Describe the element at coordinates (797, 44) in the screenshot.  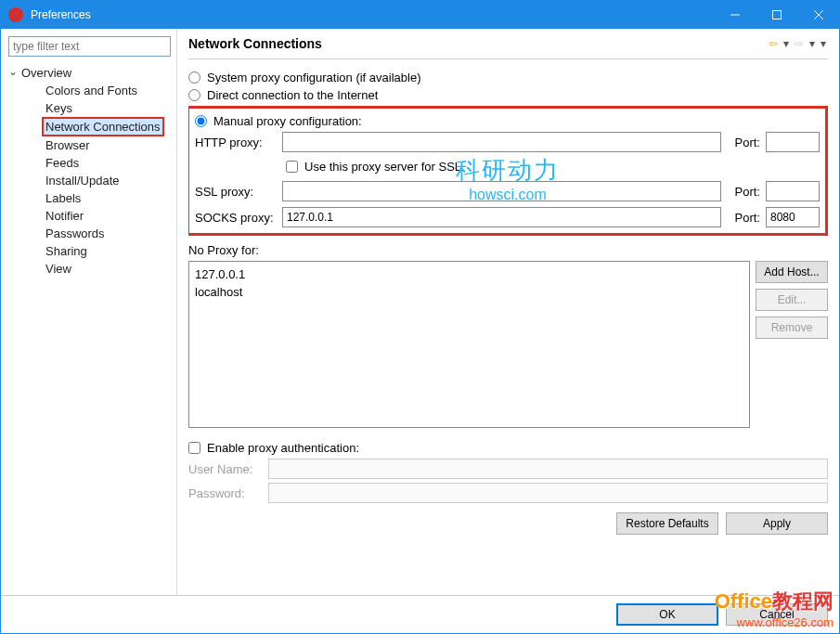
I see `page-nav-icons: ⇦ ▾ ⇨ ▾ ▾` at that location.